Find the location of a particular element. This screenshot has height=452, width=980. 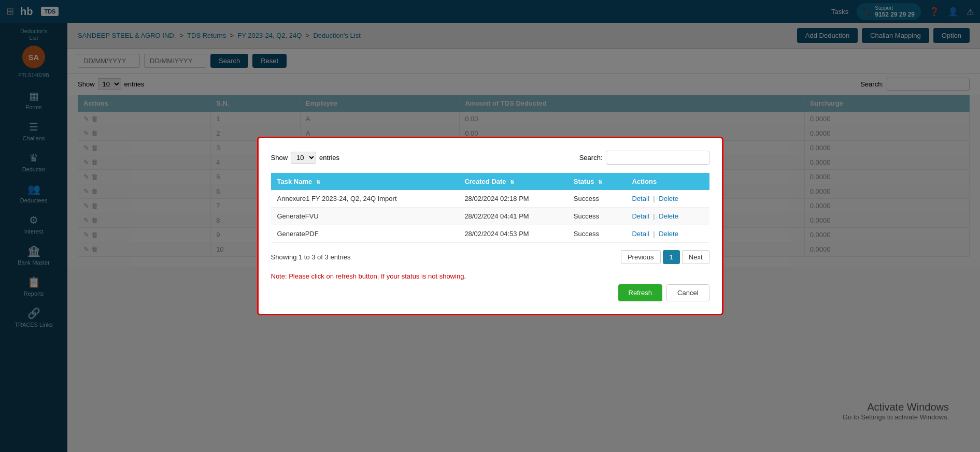

modal-action-buttons: Refresh Cancel is located at coordinates (490, 293).